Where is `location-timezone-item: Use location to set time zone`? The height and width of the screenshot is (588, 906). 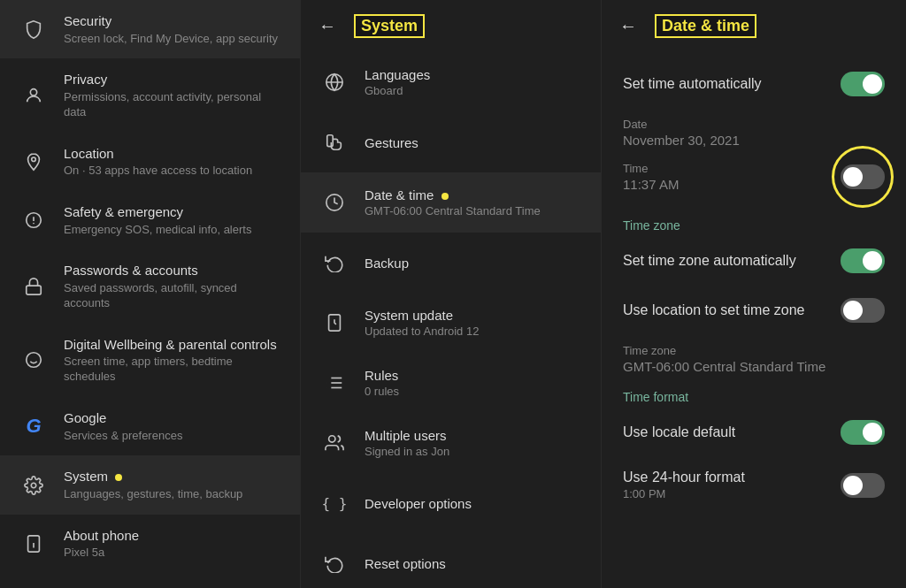
location-timezone-item: Use location to set time zone is located at coordinates (754, 310).